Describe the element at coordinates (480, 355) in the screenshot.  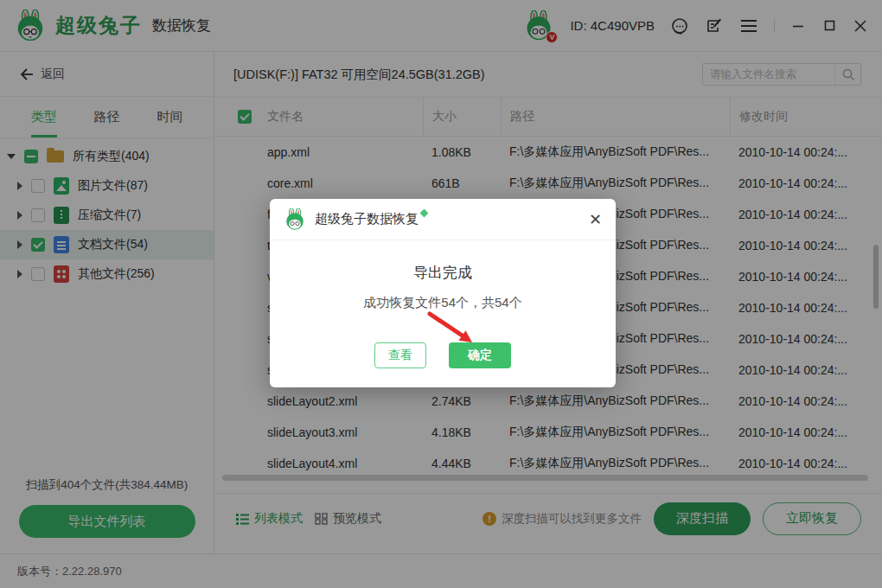
I see `ok-button: 确定` at that location.